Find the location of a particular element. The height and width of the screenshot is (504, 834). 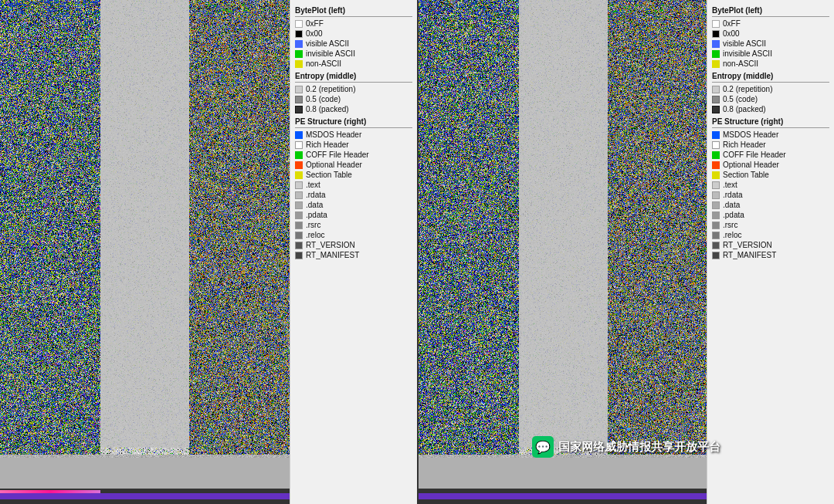

legend-item: .reloc is located at coordinates (354, 235).